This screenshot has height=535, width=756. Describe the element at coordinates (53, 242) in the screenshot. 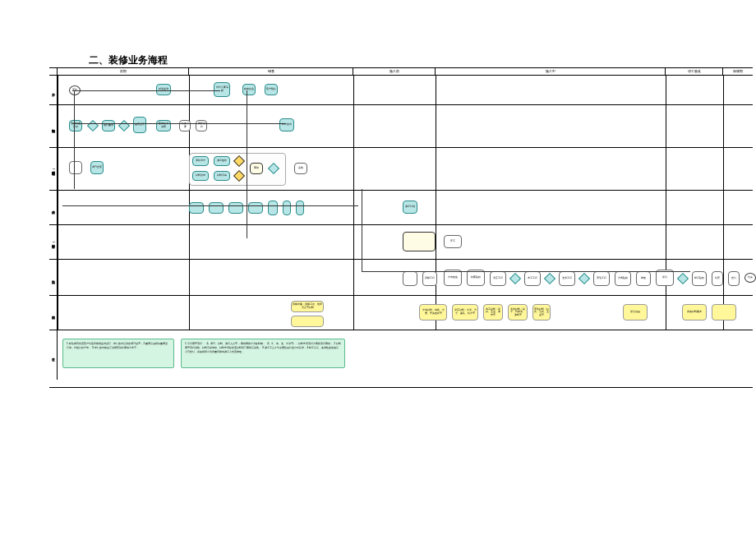

I see `lane-label-5: 材料/财务` at that location.